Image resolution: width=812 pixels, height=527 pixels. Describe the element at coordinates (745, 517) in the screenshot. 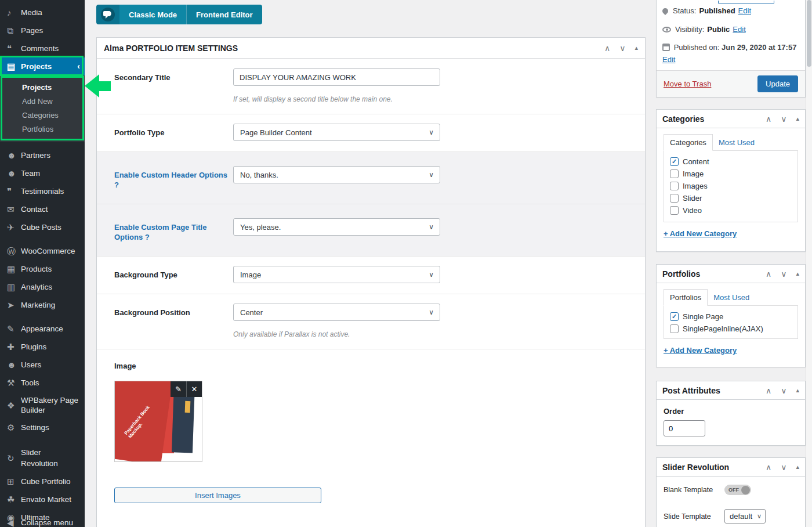

I see `slide-template-select: default ∨` at that location.